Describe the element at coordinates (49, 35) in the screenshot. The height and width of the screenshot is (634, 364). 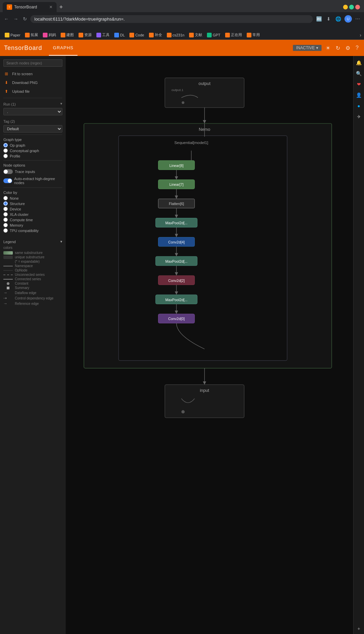
I see `bookmark-2: 妈妈` at that location.